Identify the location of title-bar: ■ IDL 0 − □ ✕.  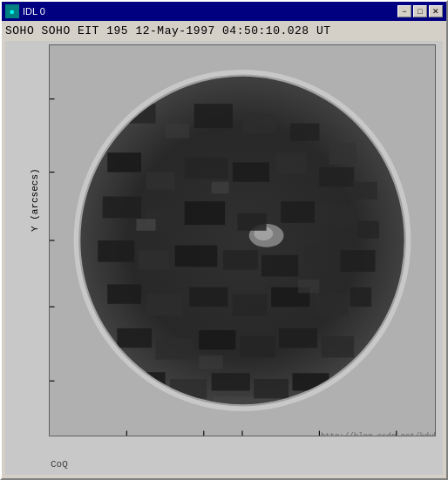
(224, 11).